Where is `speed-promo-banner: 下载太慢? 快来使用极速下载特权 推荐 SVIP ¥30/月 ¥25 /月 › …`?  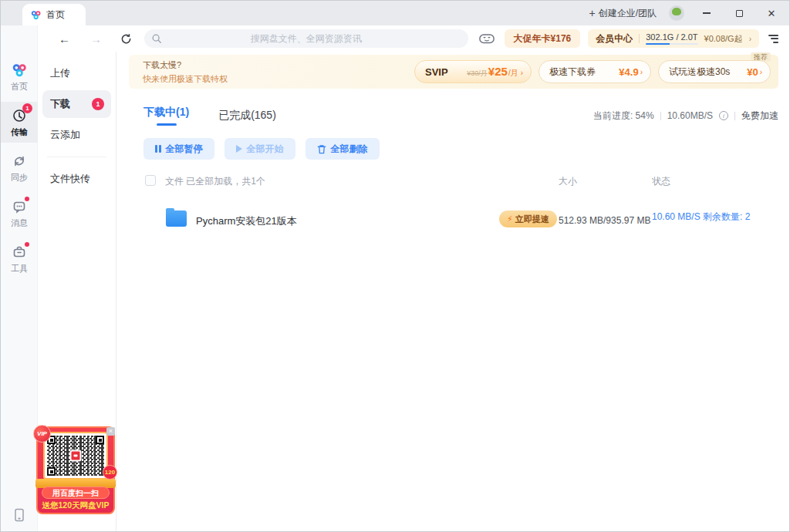 speed-promo-banner: 下载太慢? 快来使用极速下载特权 推荐 SVIP ¥30/月 ¥25 /月 › … is located at coordinates (454, 72).